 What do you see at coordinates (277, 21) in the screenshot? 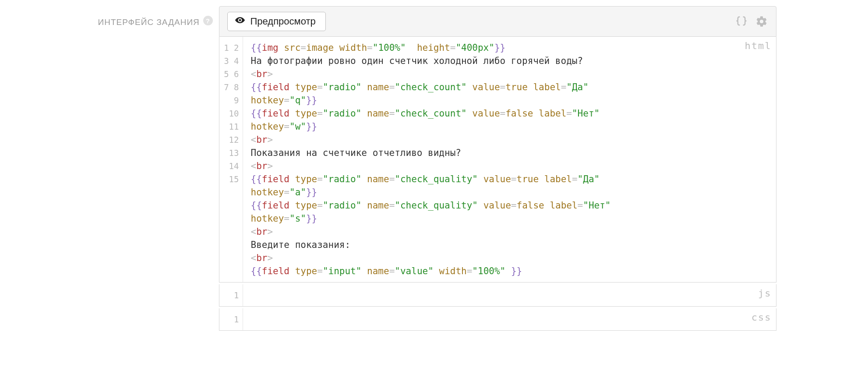
I see `preview-button: Предпросмотр` at bounding box center [277, 21].